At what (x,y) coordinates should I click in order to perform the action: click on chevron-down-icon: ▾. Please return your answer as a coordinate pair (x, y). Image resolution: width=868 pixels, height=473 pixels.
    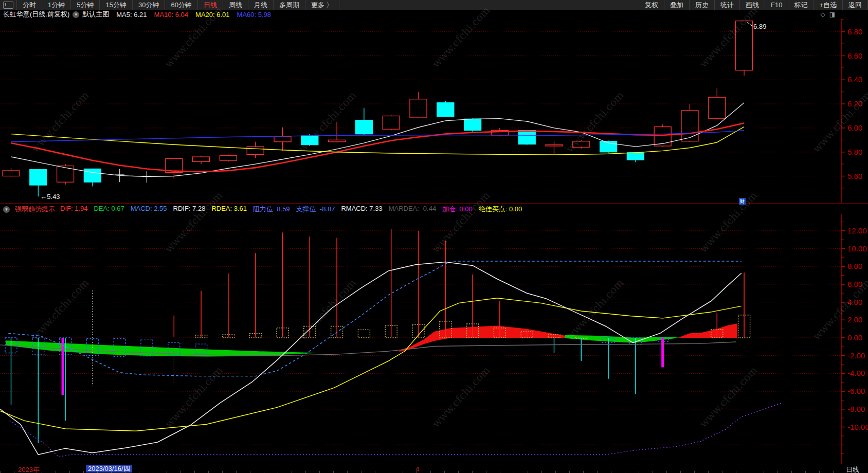
    Looking at the image, I should click on (76, 14).